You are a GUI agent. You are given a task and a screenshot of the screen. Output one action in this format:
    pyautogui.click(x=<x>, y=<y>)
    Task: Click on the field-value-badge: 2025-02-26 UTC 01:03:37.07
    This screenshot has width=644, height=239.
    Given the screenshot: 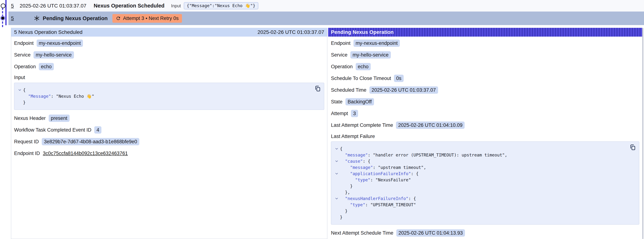 What is the action you would take?
    pyautogui.click(x=404, y=90)
    